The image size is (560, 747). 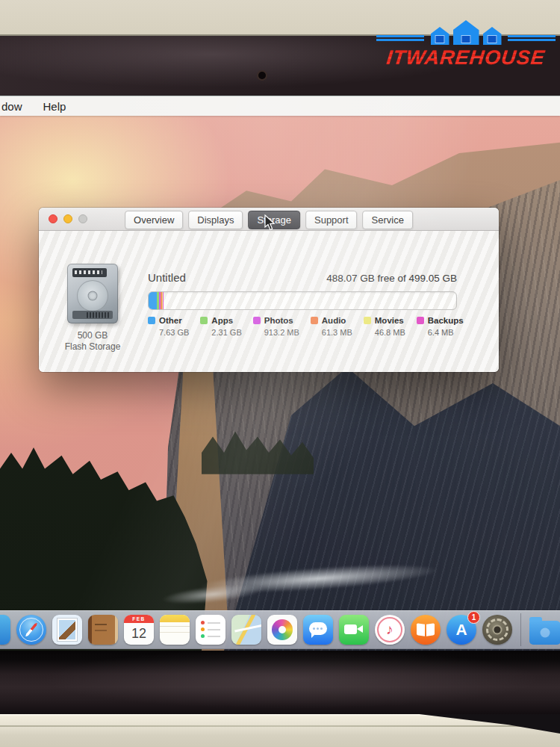 What do you see at coordinates (246, 630) in the screenshot?
I see `maps-icon` at bounding box center [246, 630].